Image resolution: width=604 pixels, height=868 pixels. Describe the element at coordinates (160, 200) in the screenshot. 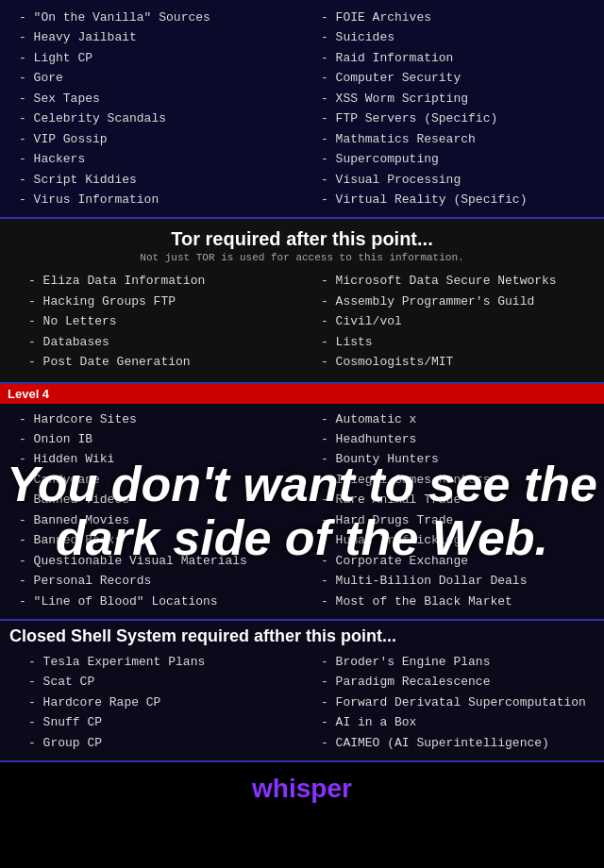

I see `list-item: - Virus Information` at that location.